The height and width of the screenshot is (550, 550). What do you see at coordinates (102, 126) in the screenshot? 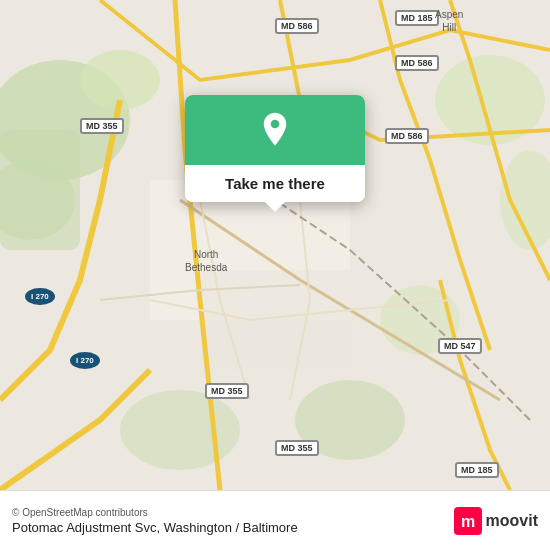
I see `road-badge-md355-left: MD 355` at bounding box center [102, 126].